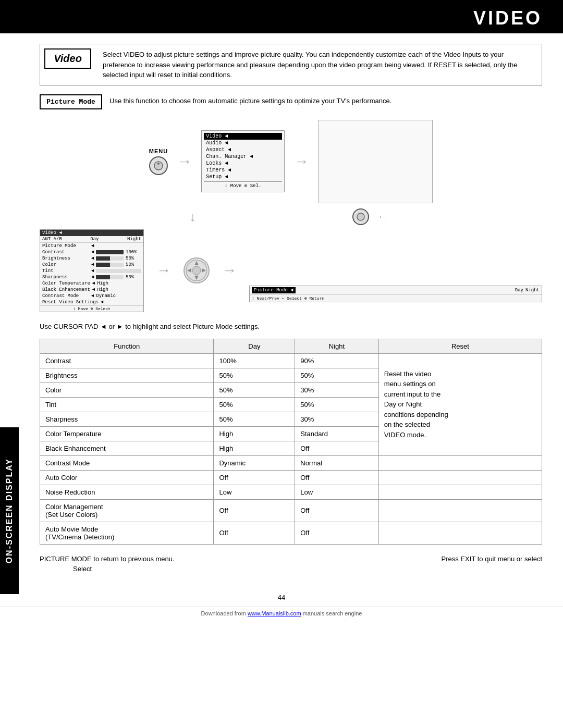  Describe the element at coordinates (337, 434) in the screenshot. I see `td-night: Standard` at that location.